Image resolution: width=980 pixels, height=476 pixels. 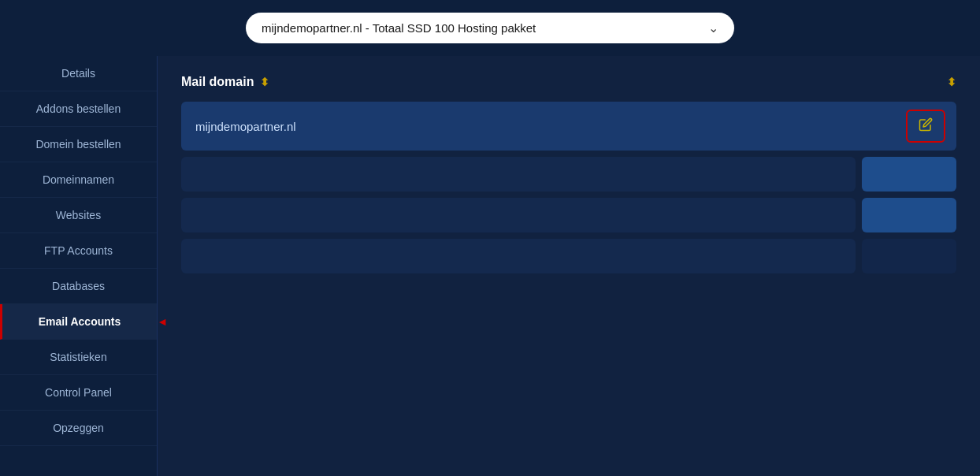 What do you see at coordinates (79, 109) in the screenshot?
I see `sidebar-item-label: Addons bestellen` at bounding box center [79, 109].